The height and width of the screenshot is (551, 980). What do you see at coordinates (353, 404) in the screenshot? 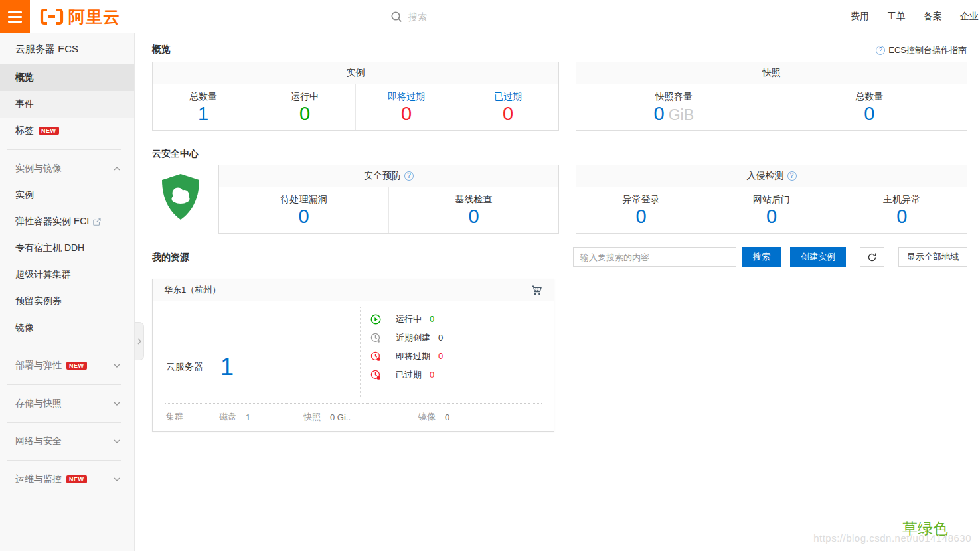
I see `dotted-divider` at bounding box center [353, 404].